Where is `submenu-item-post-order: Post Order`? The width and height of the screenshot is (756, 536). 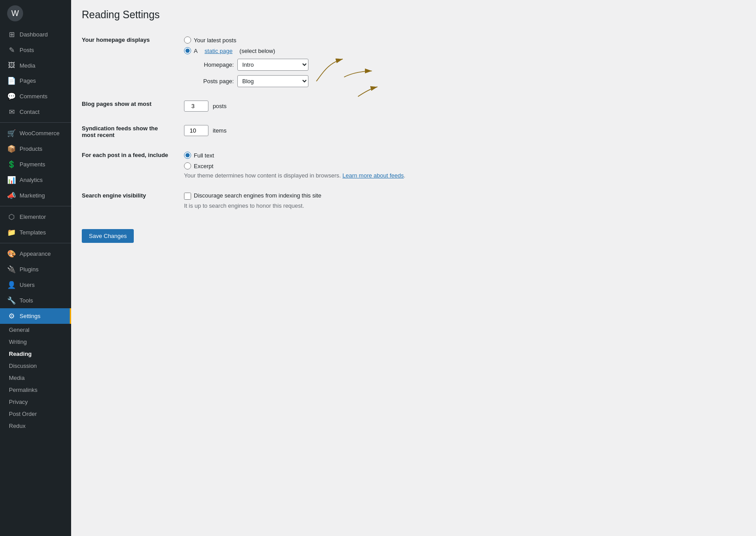
submenu-item-post-order: Post Order is located at coordinates (36, 414).